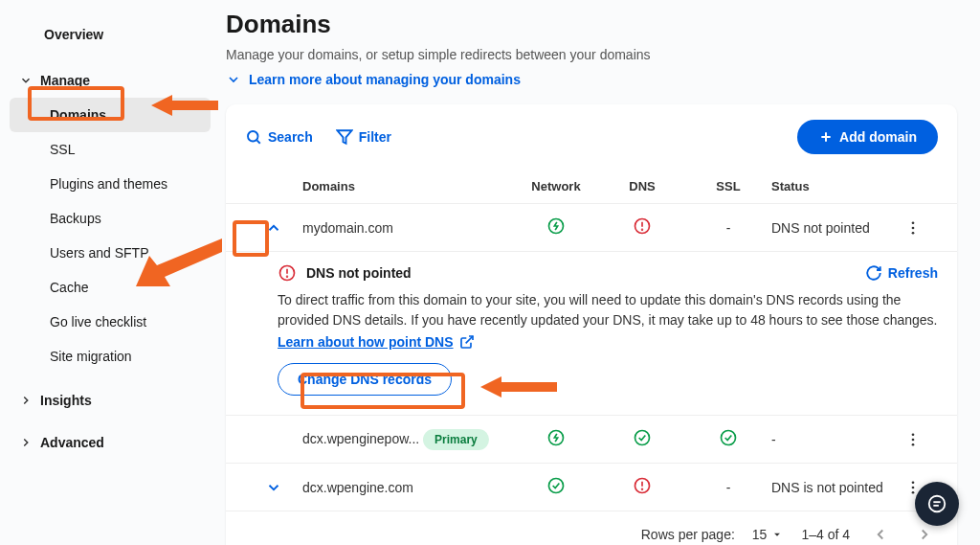 The width and height of the screenshot is (980, 545). Describe the element at coordinates (274, 228) in the screenshot. I see `collapse-row-button` at that location.